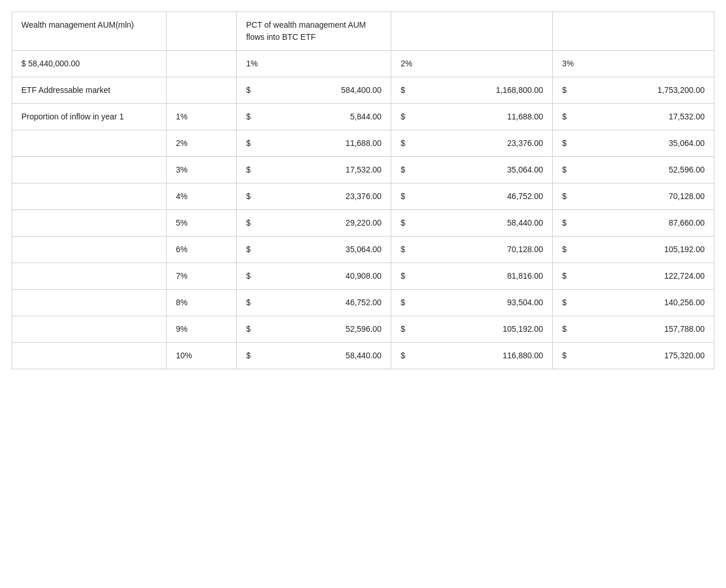 The height and width of the screenshot is (588, 726). Describe the element at coordinates (634, 91) in the screenshot. I see `etf-val3-cell: $ 1,753,200.00` at that location.